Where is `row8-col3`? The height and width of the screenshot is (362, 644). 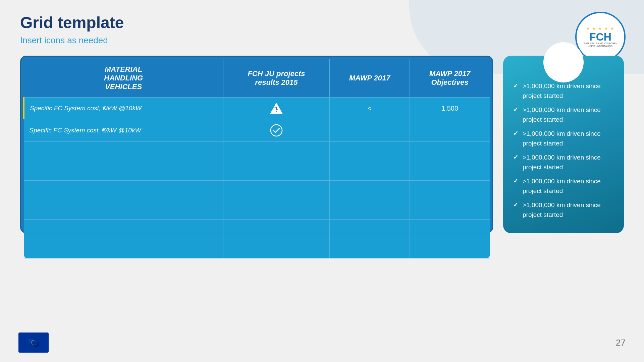
row8-col3 is located at coordinates (370, 249).